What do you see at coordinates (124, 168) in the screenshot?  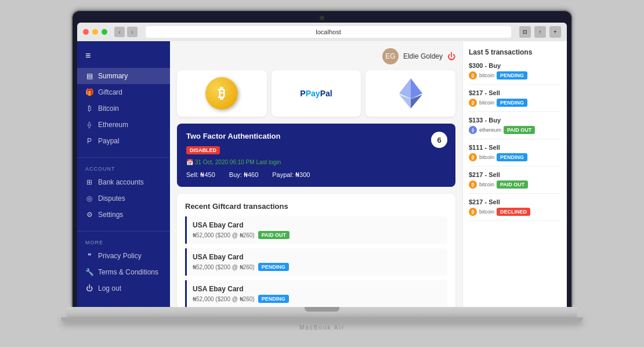 I see `account-section-label: ACCOUNT` at bounding box center [124, 168].